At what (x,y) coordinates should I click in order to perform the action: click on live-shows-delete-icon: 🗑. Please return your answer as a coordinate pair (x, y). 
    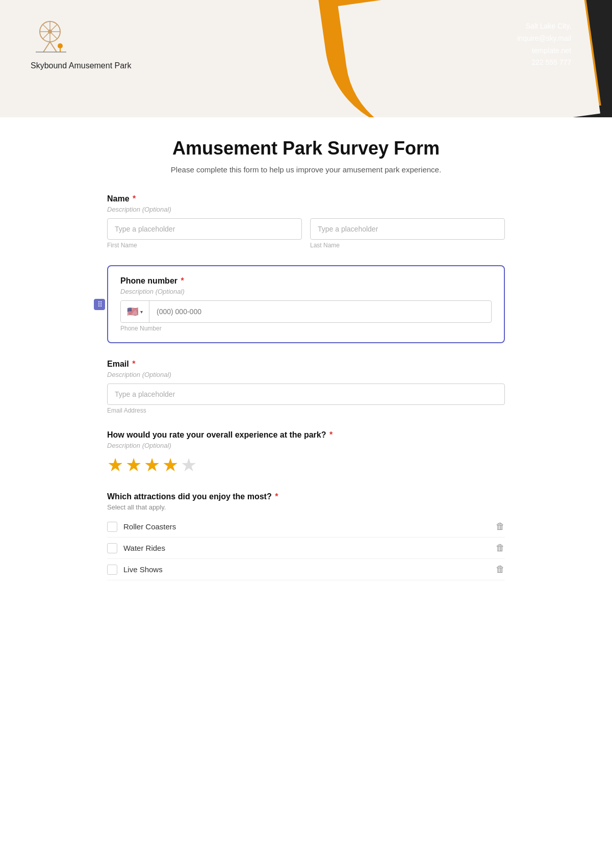
    Looking at the image, I should click on (500, 569).